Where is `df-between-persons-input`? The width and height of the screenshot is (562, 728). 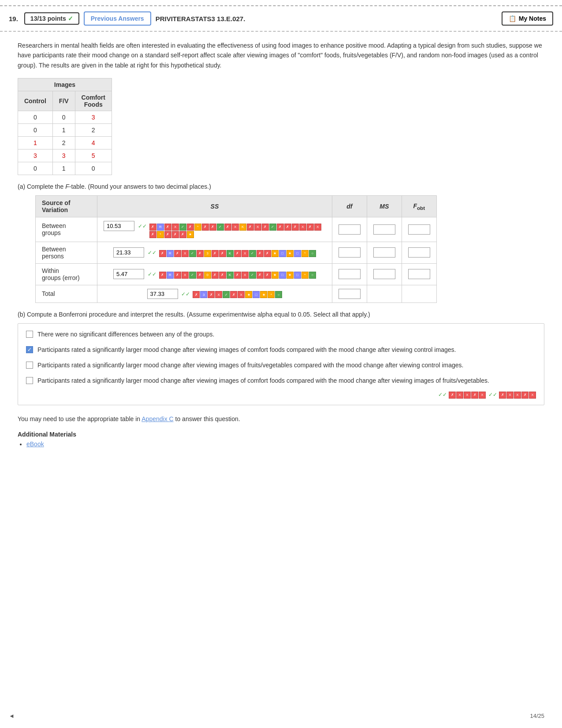
df-between-persons-input is located at coordinates (350, 252).